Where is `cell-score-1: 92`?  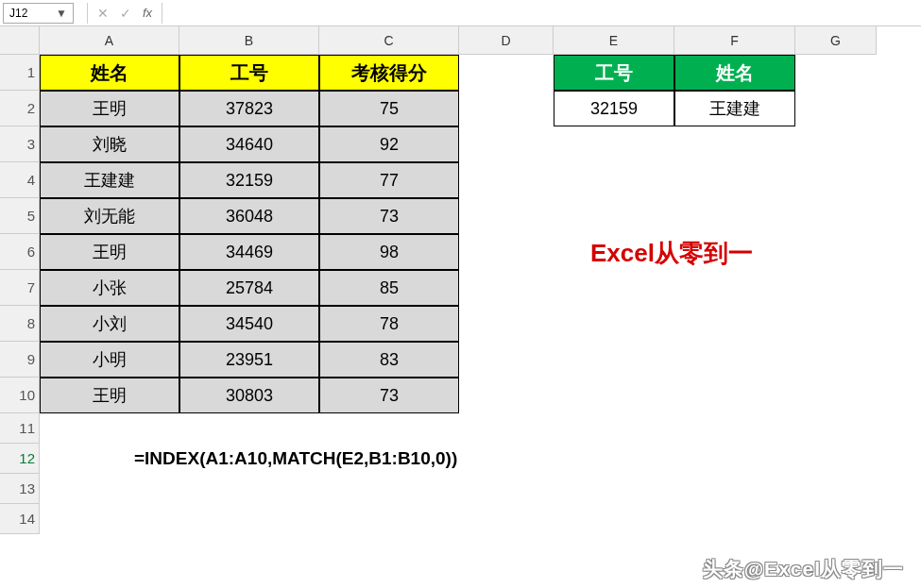
cell-score-1: 92 is located at coordinates (389, 144).